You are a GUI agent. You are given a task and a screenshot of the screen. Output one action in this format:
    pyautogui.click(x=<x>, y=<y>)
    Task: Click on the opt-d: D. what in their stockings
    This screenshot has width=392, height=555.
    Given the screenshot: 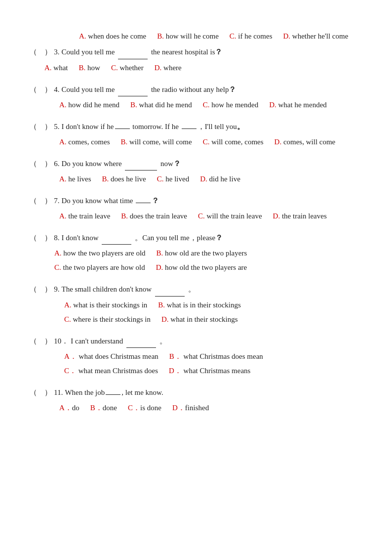 What is the action you would take?
    pyautogui.click(x=199, y=319)
    